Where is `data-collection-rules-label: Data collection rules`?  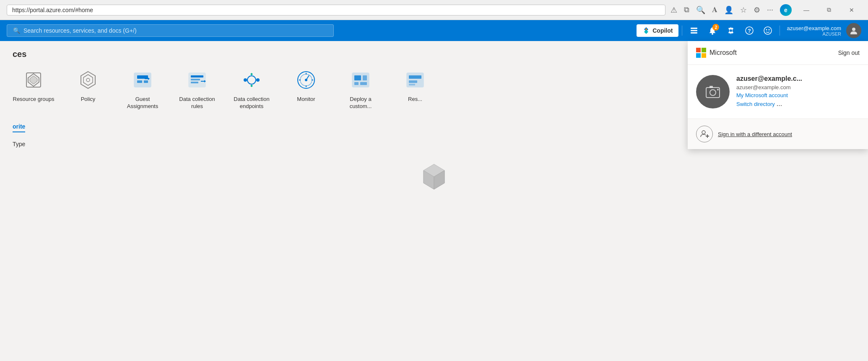 data-collection-rules-label: Data collection rules is located at coordinates (197, 103).